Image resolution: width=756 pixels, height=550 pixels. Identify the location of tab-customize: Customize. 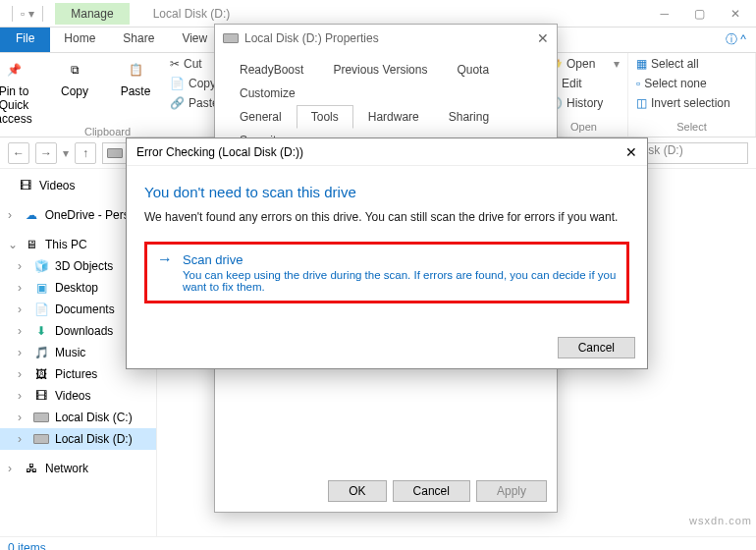
(267, 93).